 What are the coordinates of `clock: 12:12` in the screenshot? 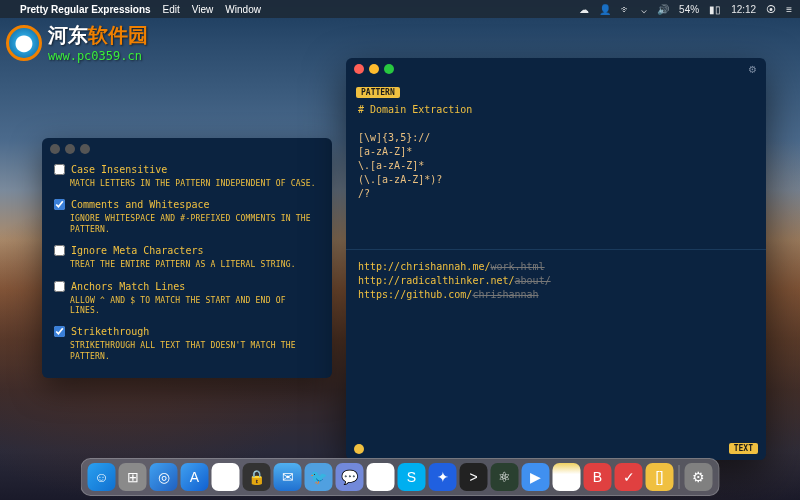 It's located at (744, 10).